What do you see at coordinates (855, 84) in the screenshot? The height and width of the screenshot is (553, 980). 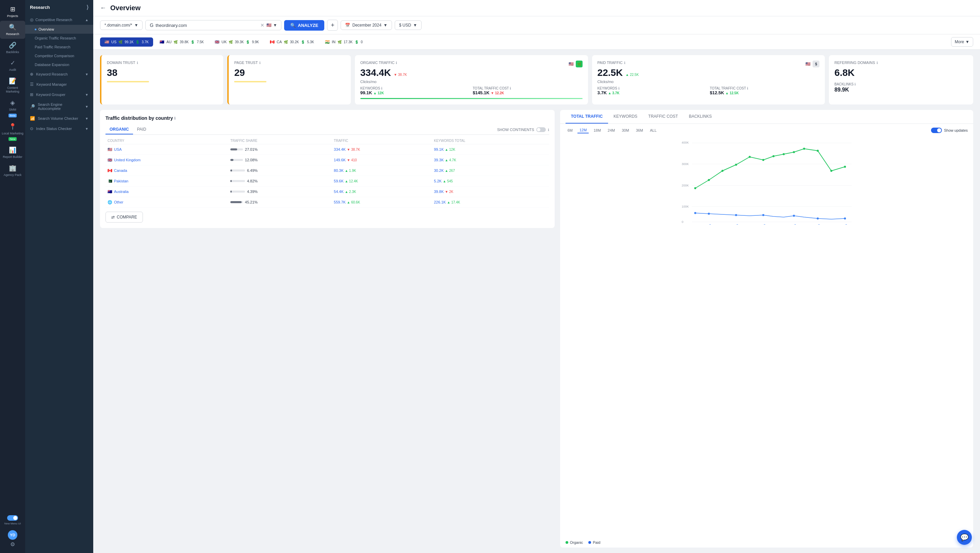 I see `backlinks-info: ℹ` at bounding box center [855, 84].